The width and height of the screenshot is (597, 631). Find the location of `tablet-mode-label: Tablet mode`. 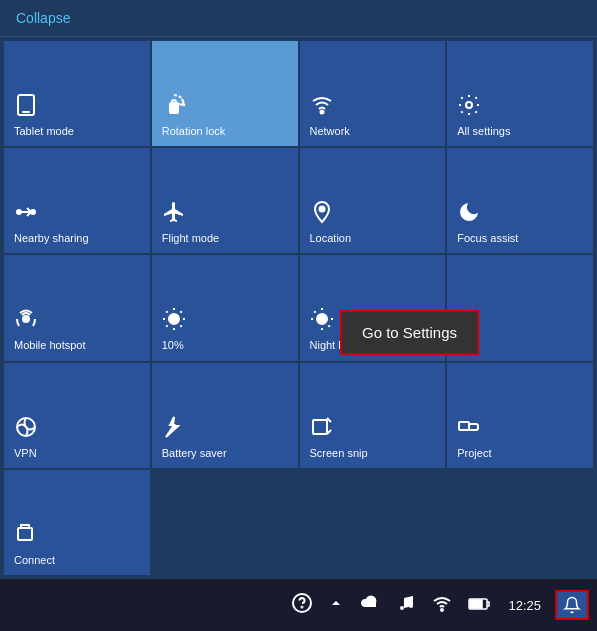

tablet-mode-label: Tablet mode is located at coordinates (44, 132).